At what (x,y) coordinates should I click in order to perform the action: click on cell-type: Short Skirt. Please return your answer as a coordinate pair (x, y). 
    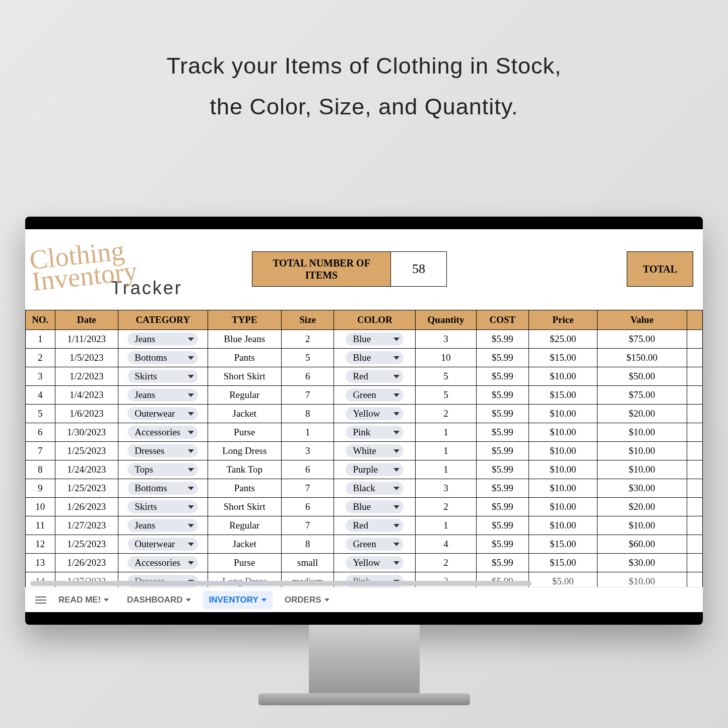
    Looking at the image, I should click on (244, 507).